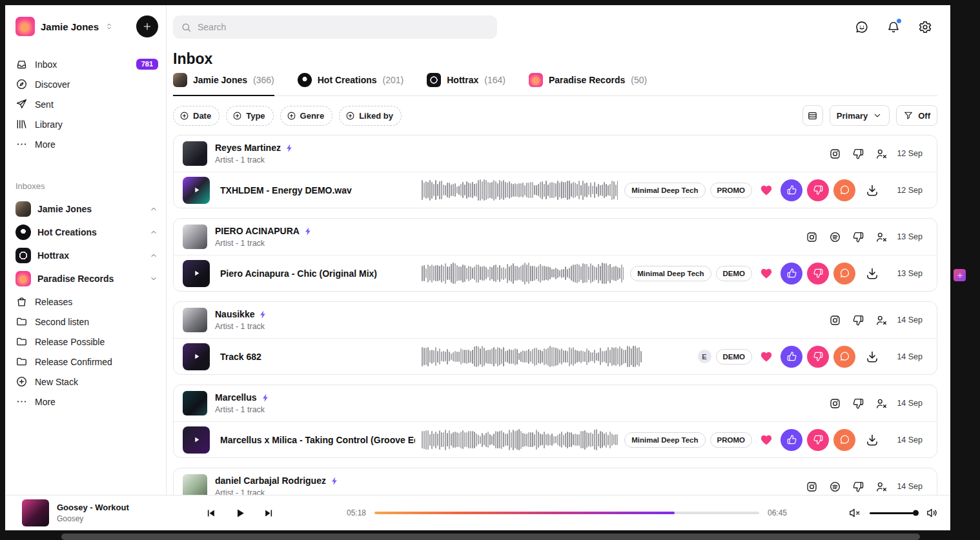  What do you see at coordinates (87, 105) in the screenshot?
I see `sidebar-item-sent: Sent` at bounding box center [87, 105].